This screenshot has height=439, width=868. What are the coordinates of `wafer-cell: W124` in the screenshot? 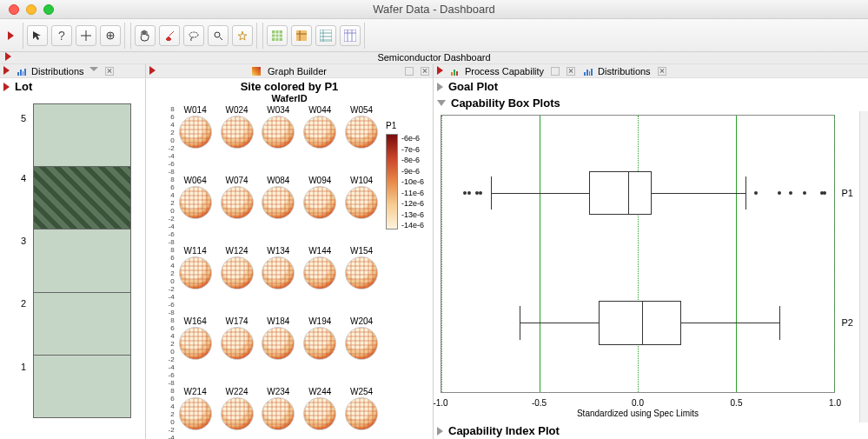 It's located at (237, 282).